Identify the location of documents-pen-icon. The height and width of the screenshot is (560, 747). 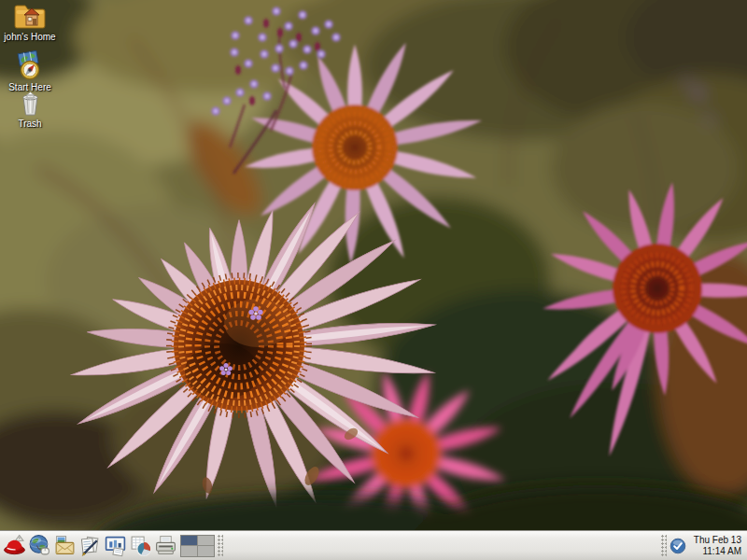
(90, 545).